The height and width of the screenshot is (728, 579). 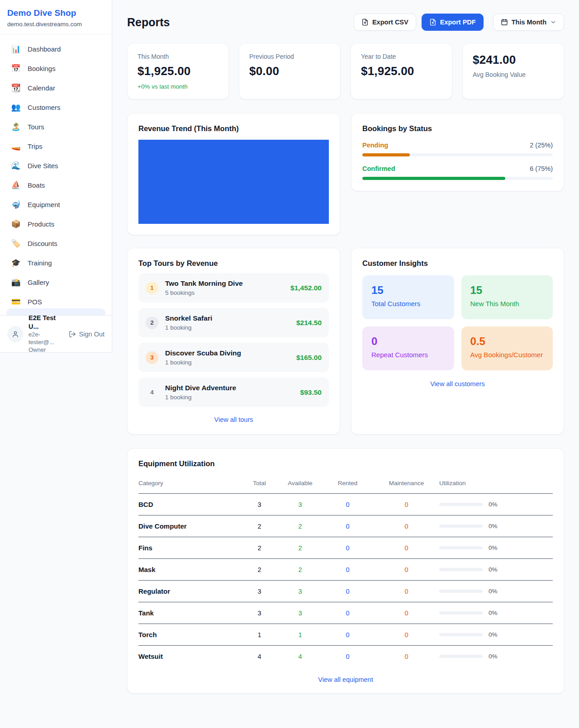 What do you see at coordinates (233, 420) in the screenshot?
I see `view-all-tours-link: View all tours` at bounding box center [233, 420].